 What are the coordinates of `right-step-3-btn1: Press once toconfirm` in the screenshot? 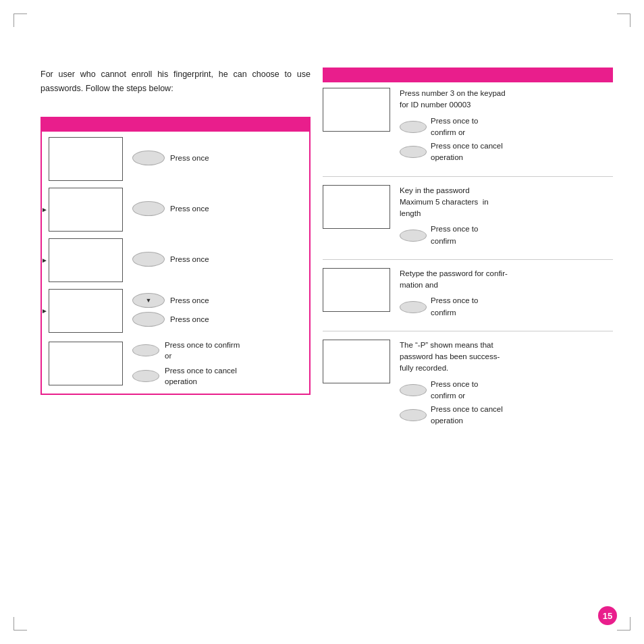 It's located at (454, 306).